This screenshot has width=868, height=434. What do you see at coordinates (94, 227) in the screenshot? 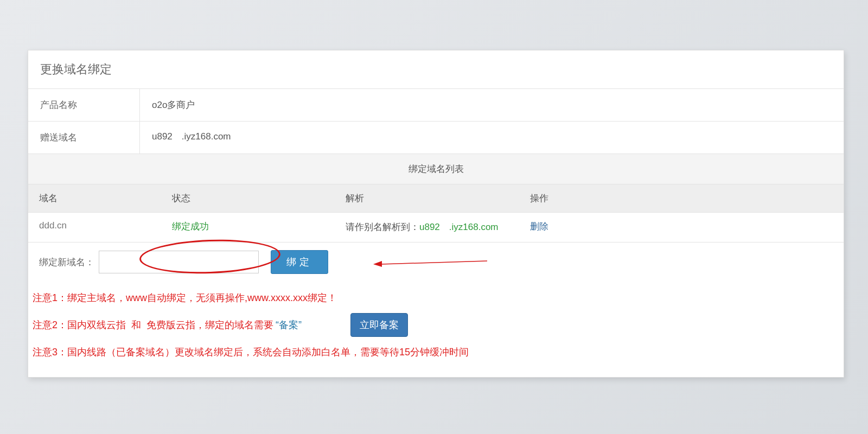
I see `row-domain: ddd.cn` at bounding box center [94, 227].